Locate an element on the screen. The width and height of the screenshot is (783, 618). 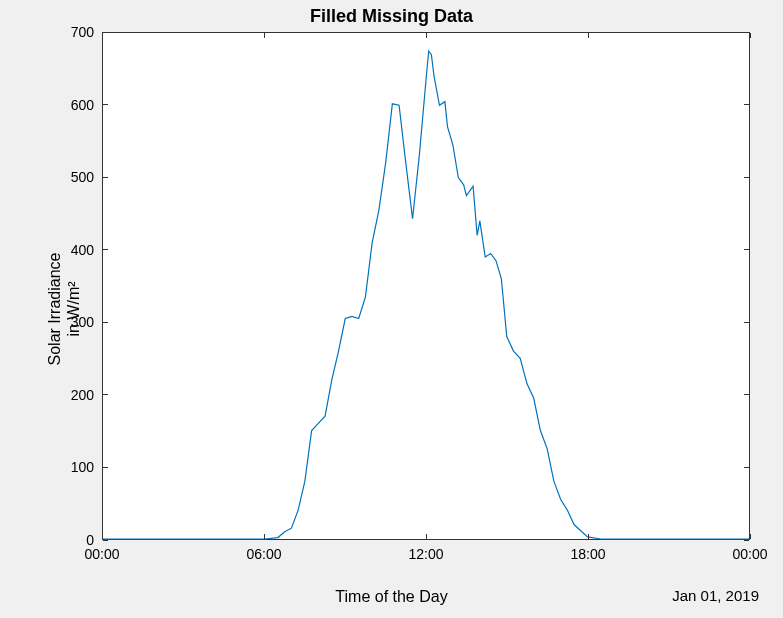
y-tick-label: 500 is located at coordinates (69, 177).